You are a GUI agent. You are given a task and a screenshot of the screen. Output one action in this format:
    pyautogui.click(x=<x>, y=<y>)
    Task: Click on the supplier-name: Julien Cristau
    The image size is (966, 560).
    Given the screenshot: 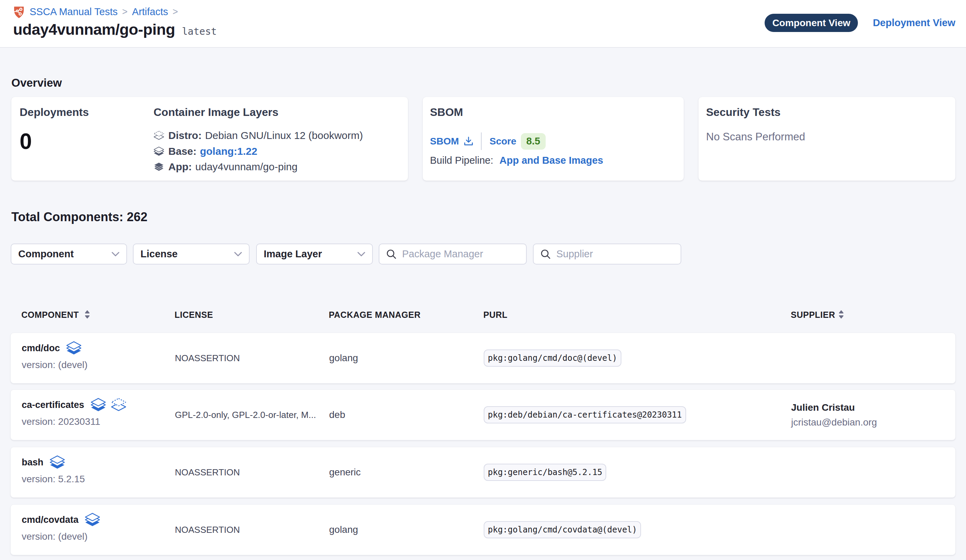 What is the action you would take?
    pyautogui.click(x=834, y=408)
    